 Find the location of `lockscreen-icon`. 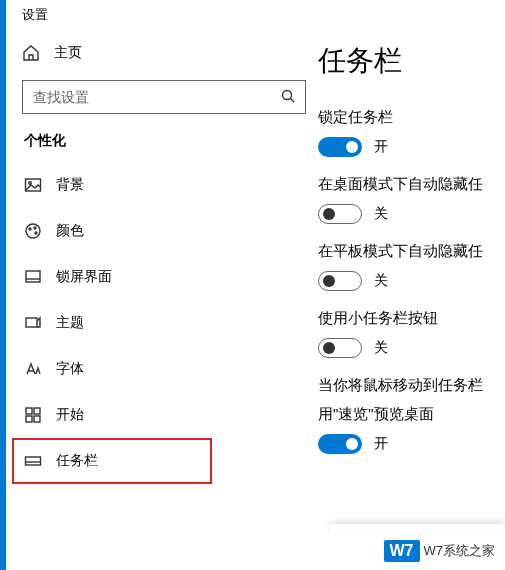

lockscreen-icon is located at coordinates (33, 277).